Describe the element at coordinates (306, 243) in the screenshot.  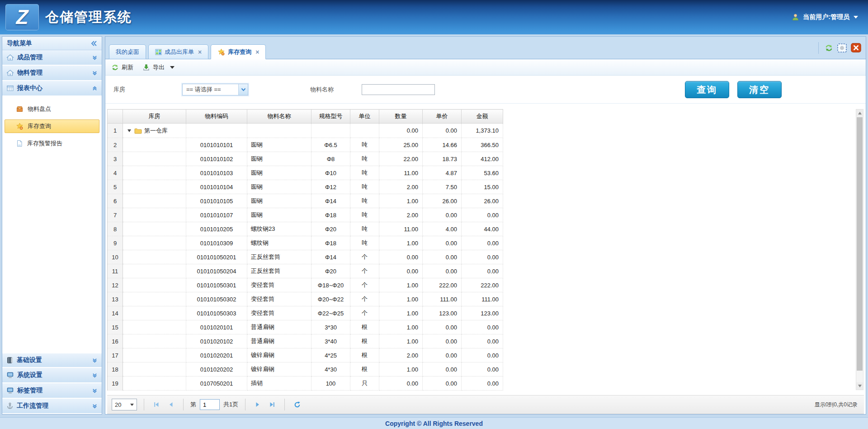
I see `table-row: 90101010309螺纹钢Φ18吨1.000.000.00` at that location.